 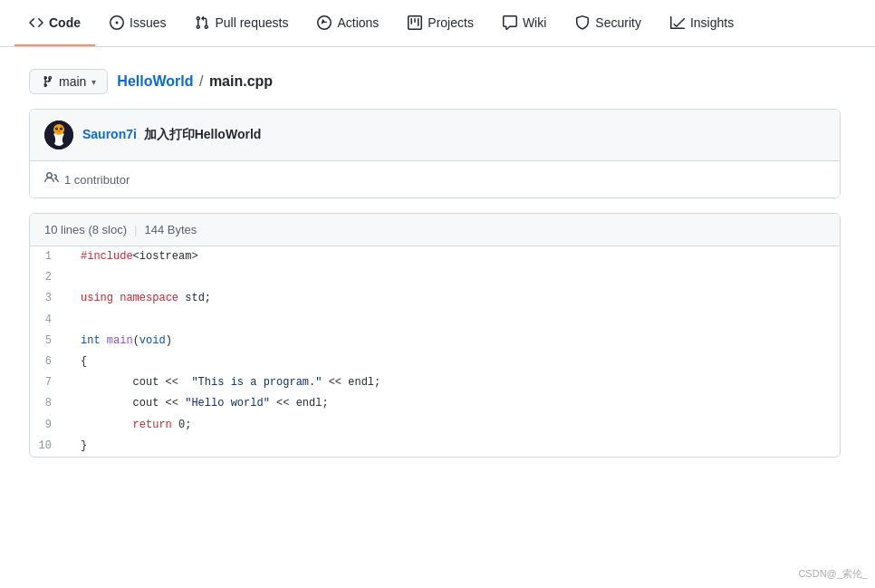 I want to click on nav-actions-label: Actions, so click(x=358, y=23).